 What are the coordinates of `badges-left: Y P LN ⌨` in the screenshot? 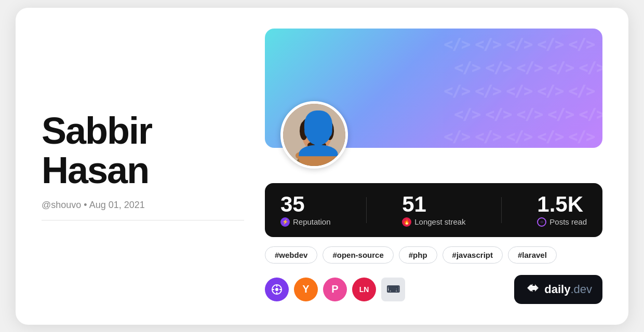 It's located at (335, 289).